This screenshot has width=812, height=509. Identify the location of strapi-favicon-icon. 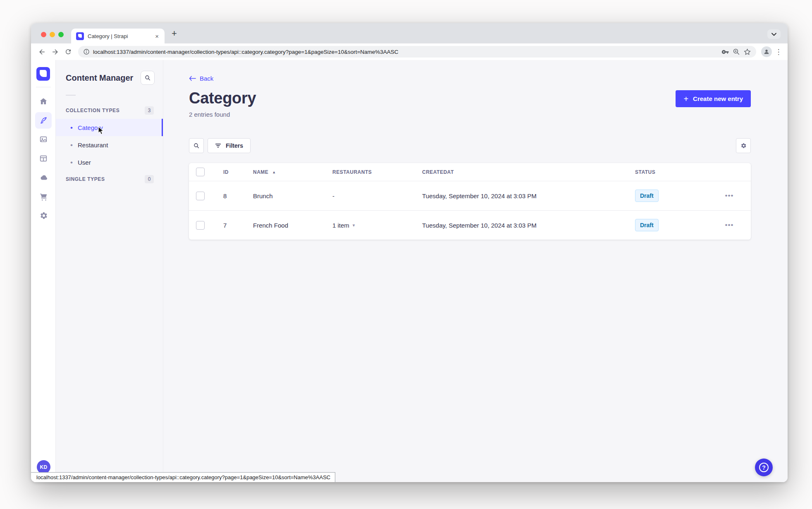
(80, 36).